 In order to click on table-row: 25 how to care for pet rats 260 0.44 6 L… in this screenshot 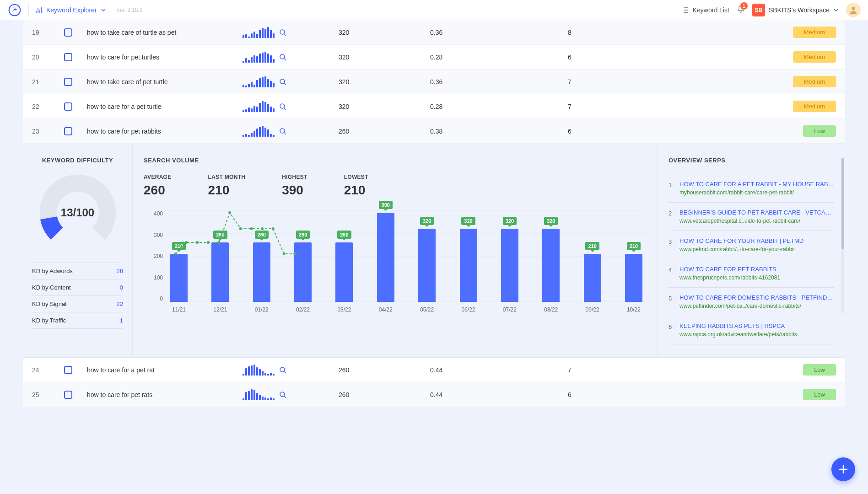, I will do `click(434, 395)`.